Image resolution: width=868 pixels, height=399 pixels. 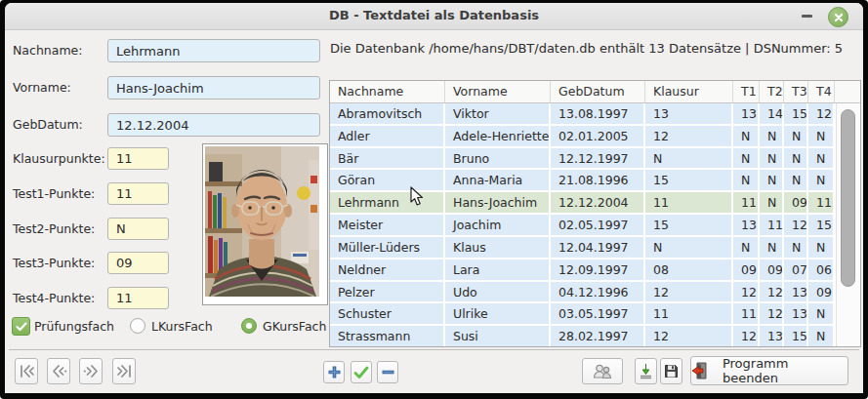 What do you see at coordinates (42, 88) in the screenshot?
I see `field-label-vorname: Vorname:` at bounding box center [42, 88].